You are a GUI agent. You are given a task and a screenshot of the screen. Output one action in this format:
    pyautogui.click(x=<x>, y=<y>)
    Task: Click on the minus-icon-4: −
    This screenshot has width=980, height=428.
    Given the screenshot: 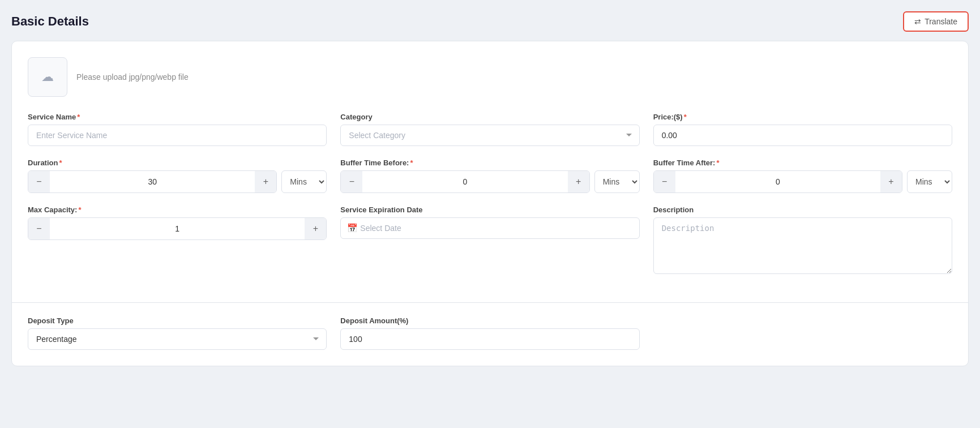 What is the action you would take?
    pyautogui.click(x=38, y=229)
    